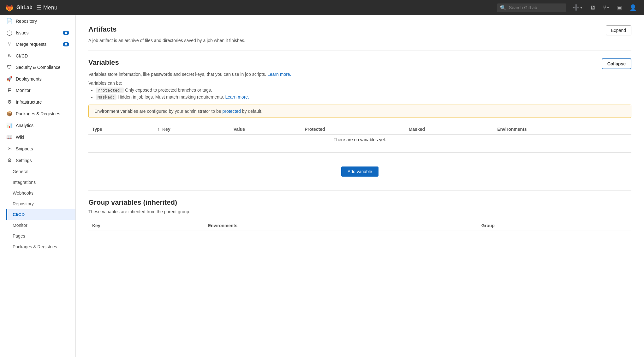 The width and height of the screenshot is (644, 357). Describe the element at coordinates (24, 182) in the screenshot. I see `sidebar-sub-label: Integrations` at that location.